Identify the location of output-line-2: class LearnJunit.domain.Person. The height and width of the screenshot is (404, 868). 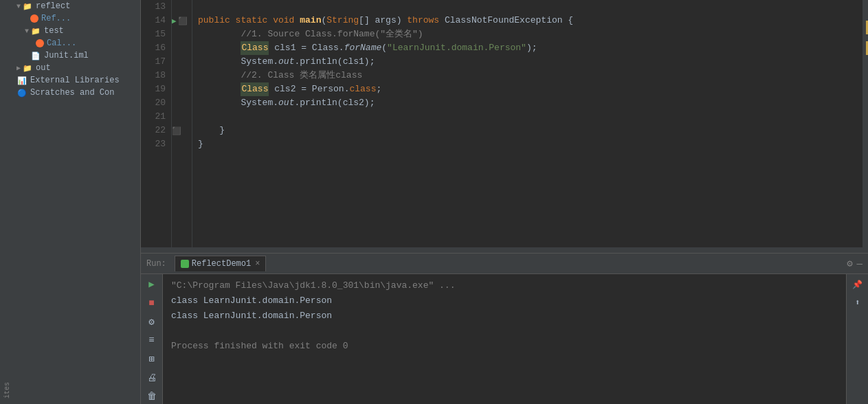
(504, 316).